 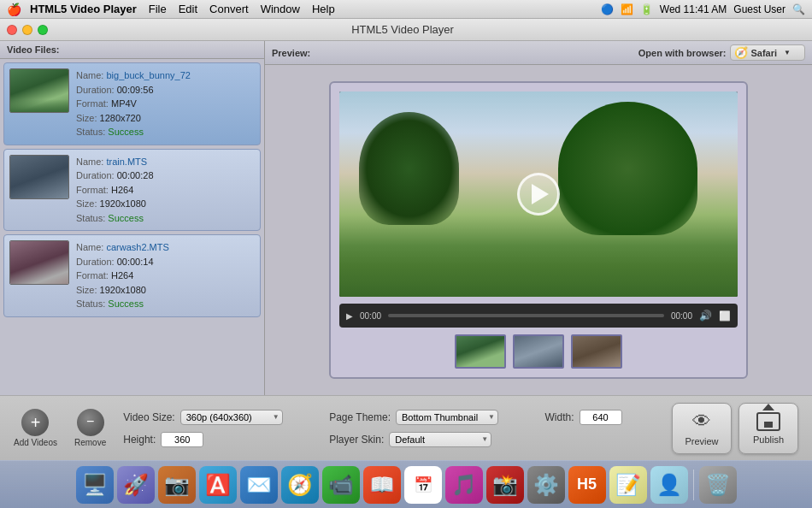 What do you see at coordinates (682, 316) in the screenshot?
I see `total-time: 00:00` at bounding box center [682, 316].